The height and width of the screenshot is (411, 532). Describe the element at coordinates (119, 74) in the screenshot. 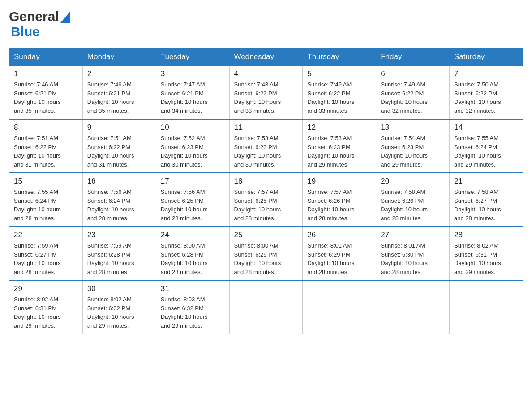

I see `day-number: 2` at that location.